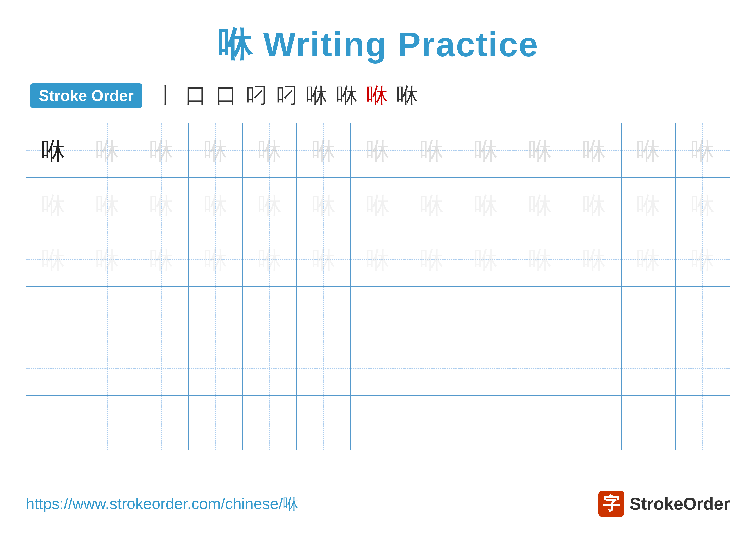 The image size is (756, 534). What do you see at coordinates (611, 504) in the screenshot?
I see `logo-icon: 字` at bounding box center [611, 504].